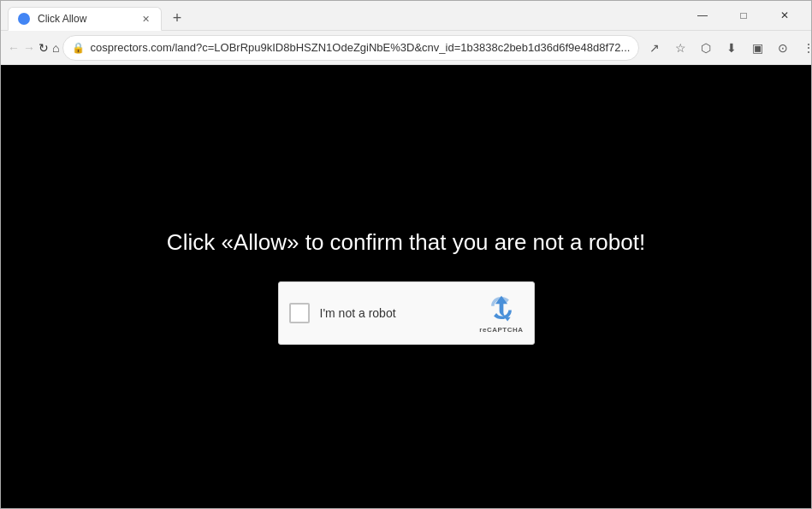 This screenshot has height=509, width=812. What do you see at coordinates (44, 48) in the screenshot?
I see `refresh-icon: ↻` at bounding box center [44, 48].